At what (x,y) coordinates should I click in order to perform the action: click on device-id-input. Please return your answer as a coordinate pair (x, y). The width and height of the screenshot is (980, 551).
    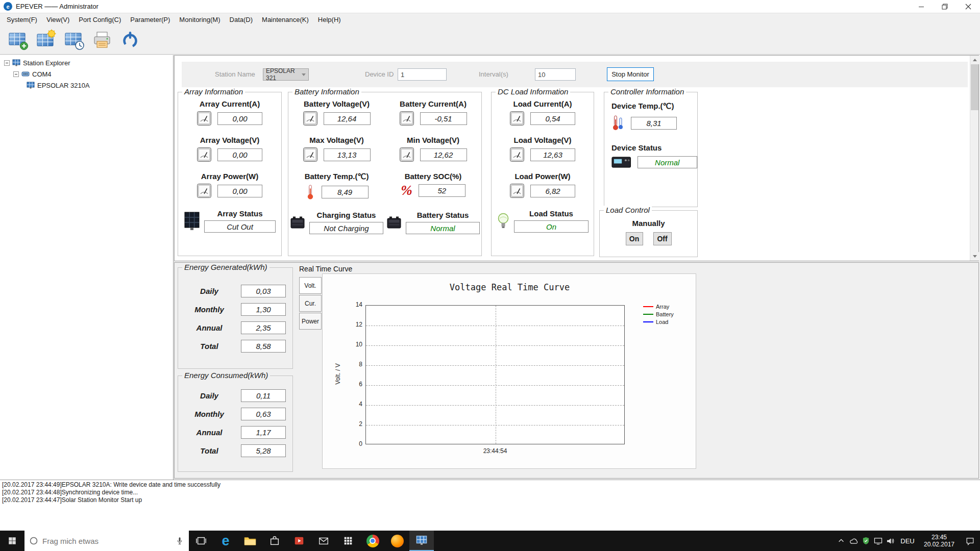
    Looking at the image, I should click on (422, 74).